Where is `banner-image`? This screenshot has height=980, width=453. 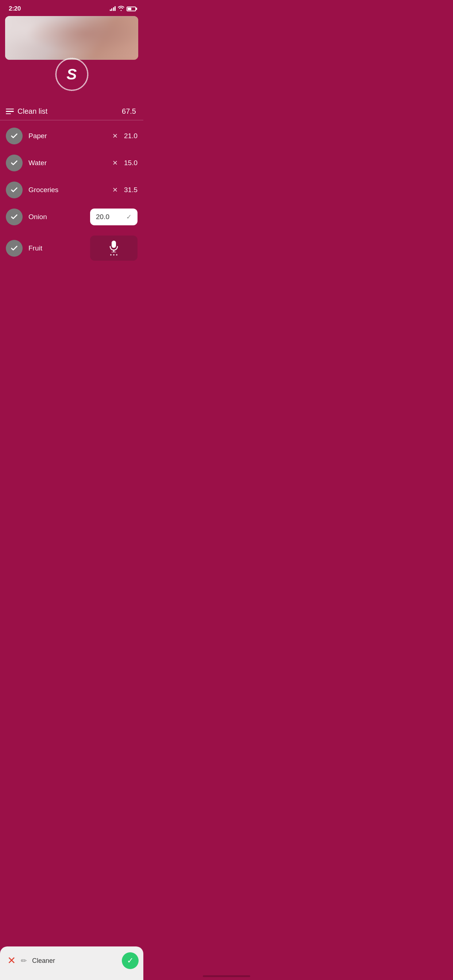 banner-image is located at coordinates (72, 38).